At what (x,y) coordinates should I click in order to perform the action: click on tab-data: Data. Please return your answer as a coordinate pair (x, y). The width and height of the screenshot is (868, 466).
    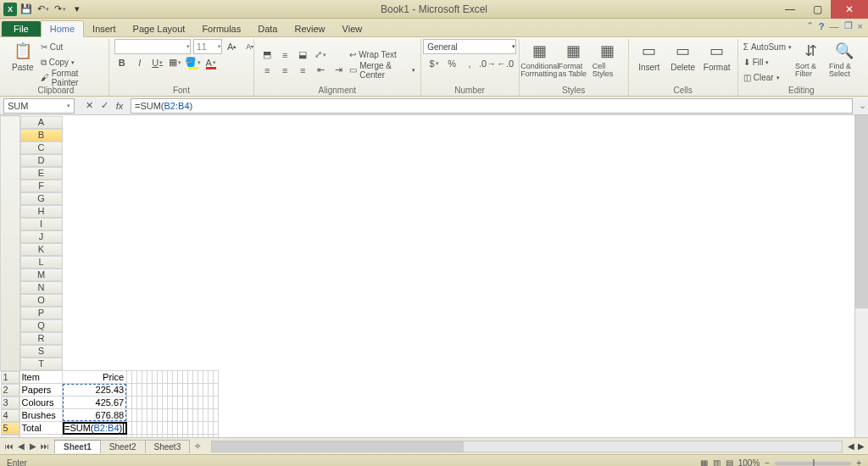
    Looking at the image, I should click on (268, 29).